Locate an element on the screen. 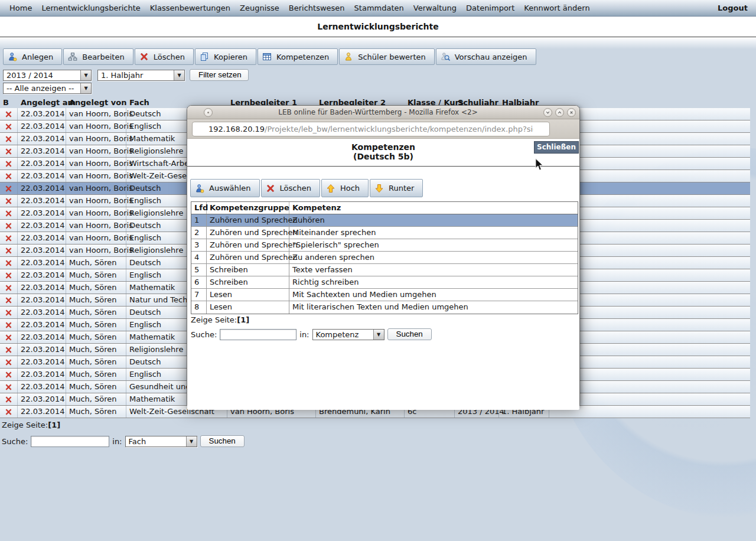  kompetenz-cell: Zuhören und Sprechen is located at coordinates (248, 245).